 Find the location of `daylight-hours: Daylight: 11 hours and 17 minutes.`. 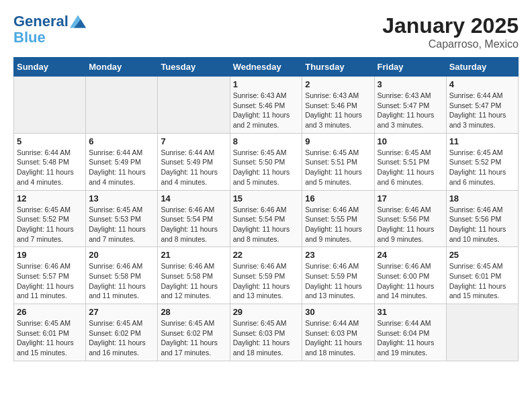

daylight-hours: Daylight: 11 hours and 17 minutes. is located at coordinates (189, 348).